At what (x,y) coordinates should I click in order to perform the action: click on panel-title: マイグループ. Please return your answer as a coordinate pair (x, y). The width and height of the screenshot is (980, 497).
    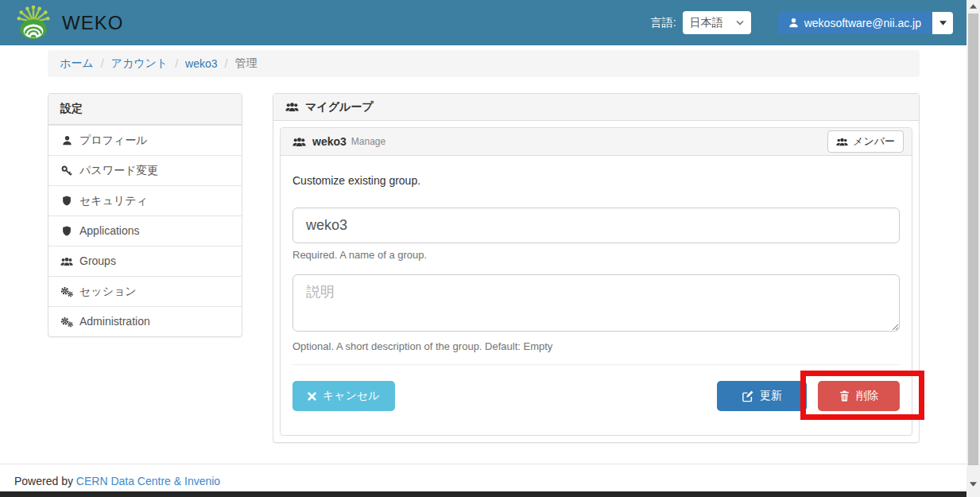
    Looking at the image, I should click on (339, 107).